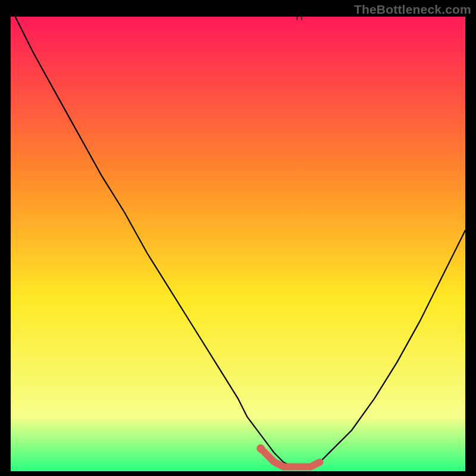 The width and height of the screenshot is (476, 476). I want to click on watermark-text: TheBottleneck.com, so click(413, 10).